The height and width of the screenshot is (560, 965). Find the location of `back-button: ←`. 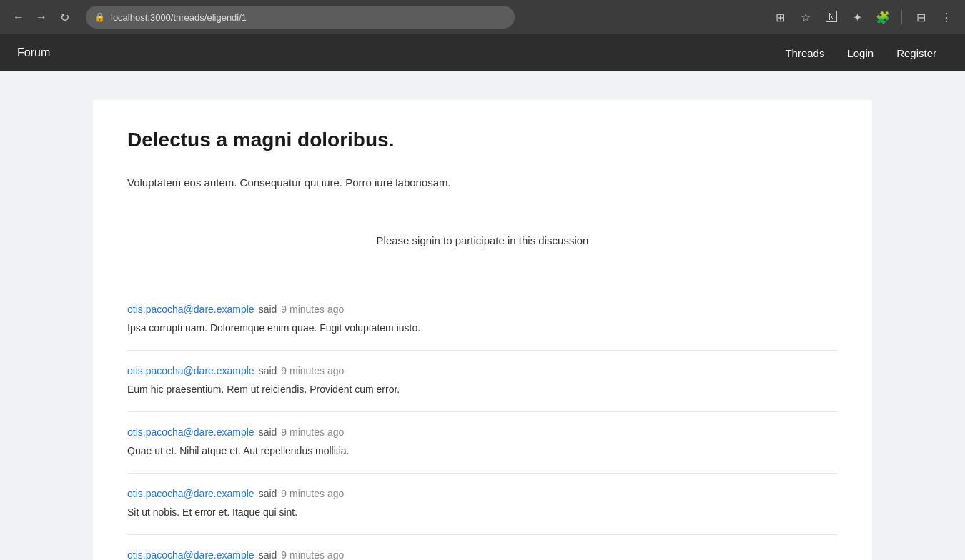

back-button: ← is located at coordinates (19, 17).